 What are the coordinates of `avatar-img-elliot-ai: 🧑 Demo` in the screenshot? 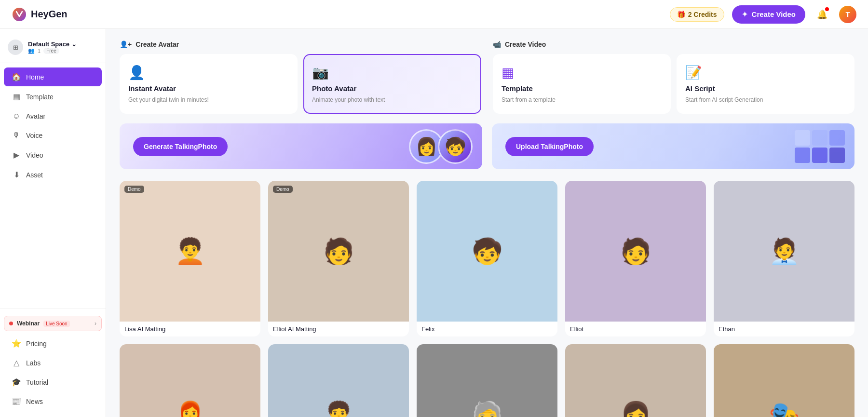 It's located at (339, 251).